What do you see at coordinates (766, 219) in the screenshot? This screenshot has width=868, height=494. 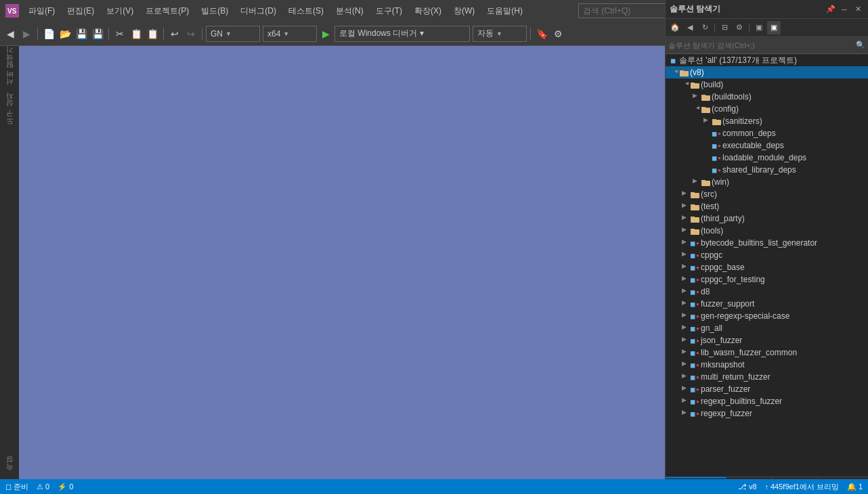 I see `tree-item: ▶(third_party)` at bounding box center [766, 219].